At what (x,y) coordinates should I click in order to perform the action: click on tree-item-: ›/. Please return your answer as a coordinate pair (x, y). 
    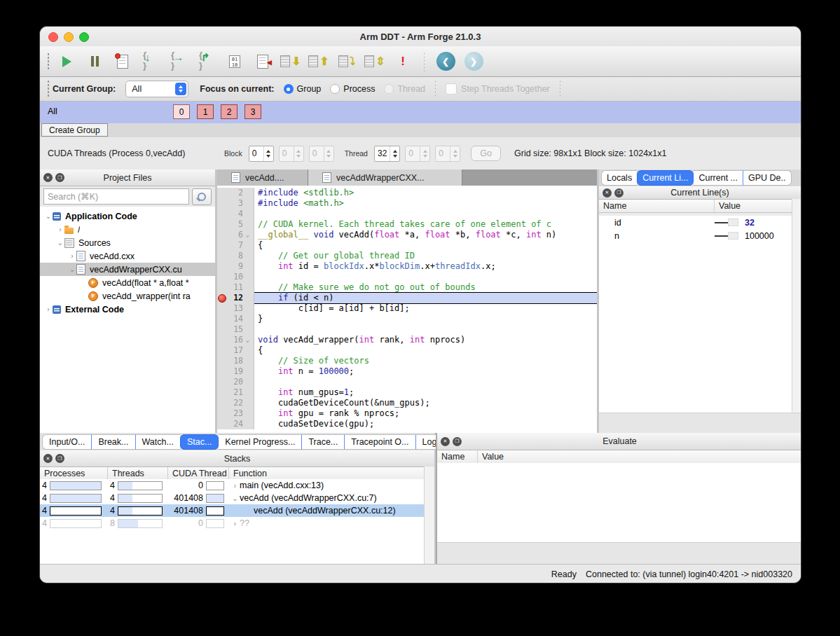
    Looking at the image, I should click on (128, 230).